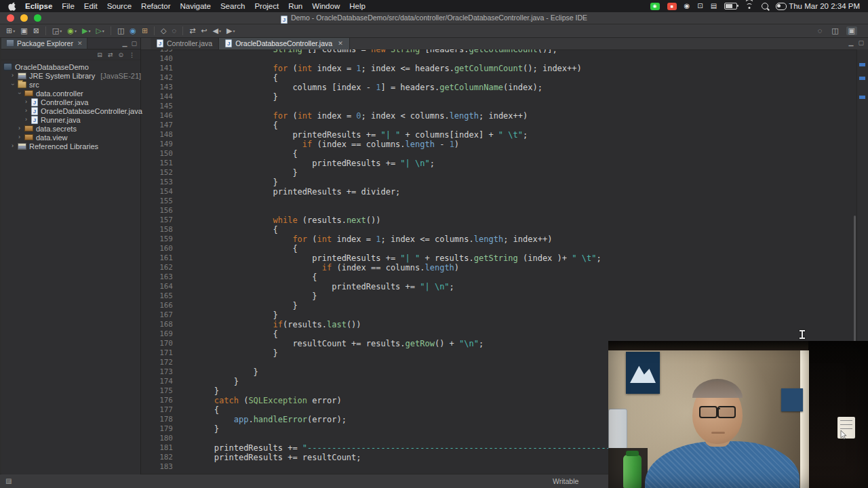 This screenshot has height=488, width=868. What do you see at coordinates (852, 31) in the screenshot?
I see `java-perspective-icon: ▣` at bounding box center [852, 31].